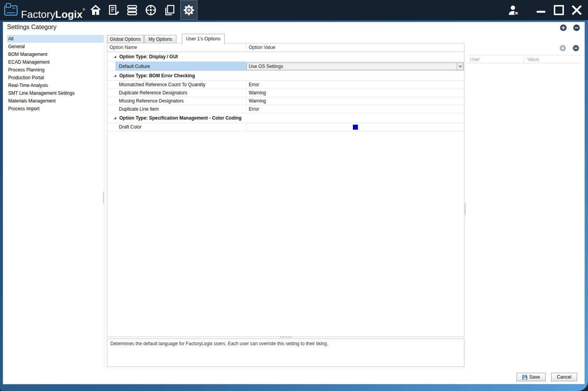  What do you see at coordinates (531, 377) in the screenshot?
I see `save-button: Save` at bounding box center [531, 377].